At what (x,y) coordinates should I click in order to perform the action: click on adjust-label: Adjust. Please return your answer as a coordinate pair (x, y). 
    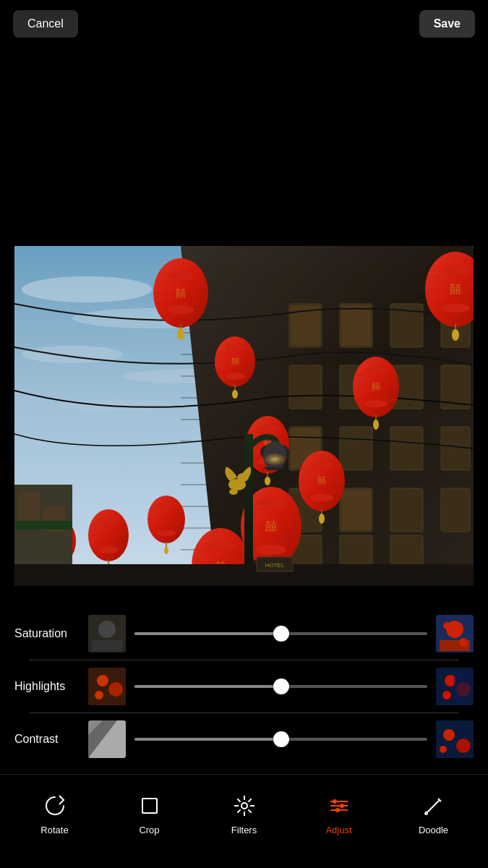
    Looking at the image, I should click on (338, 830).